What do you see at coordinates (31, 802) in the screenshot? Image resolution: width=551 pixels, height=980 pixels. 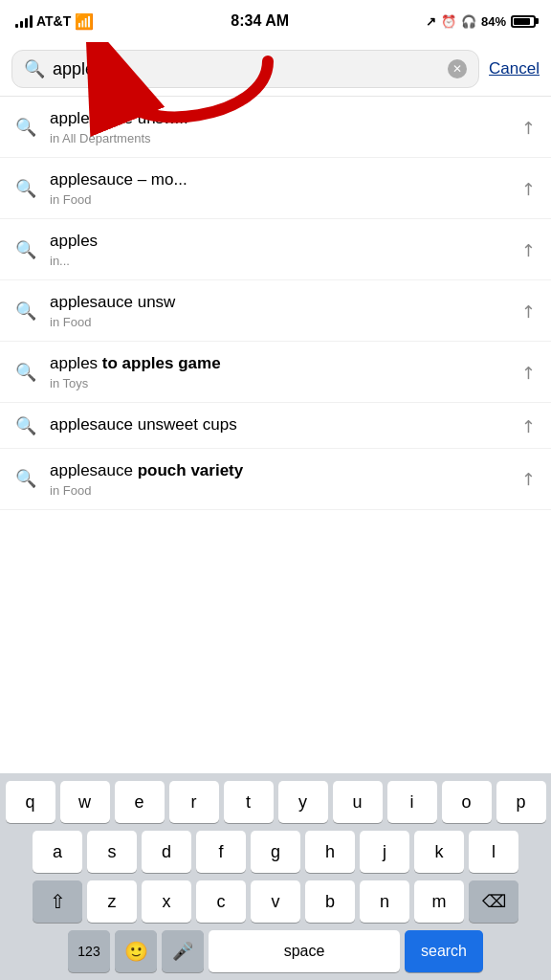 I see `key-q: q` at bounding box center [31, 802].